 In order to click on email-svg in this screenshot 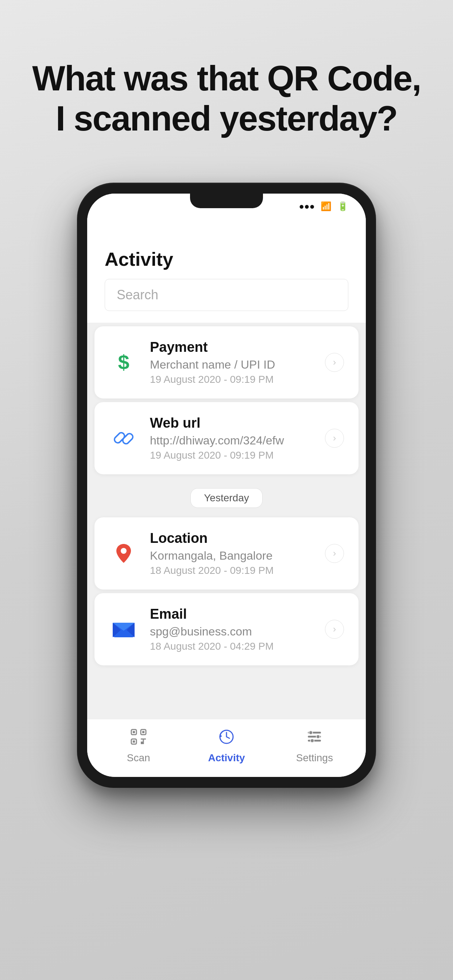, I will do `click(123, 629)`.